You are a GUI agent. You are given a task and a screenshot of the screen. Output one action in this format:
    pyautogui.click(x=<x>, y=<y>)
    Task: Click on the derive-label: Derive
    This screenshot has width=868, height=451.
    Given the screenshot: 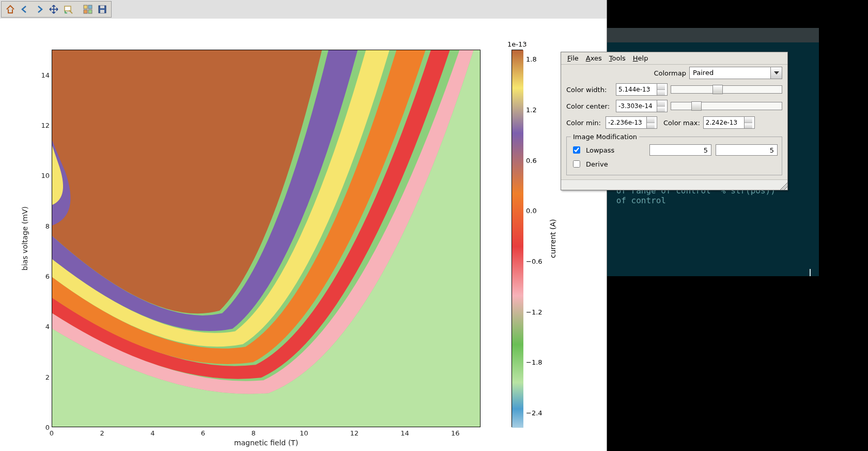 What is the action you would take?
    pyautogui.click(x=597, y=164)
    